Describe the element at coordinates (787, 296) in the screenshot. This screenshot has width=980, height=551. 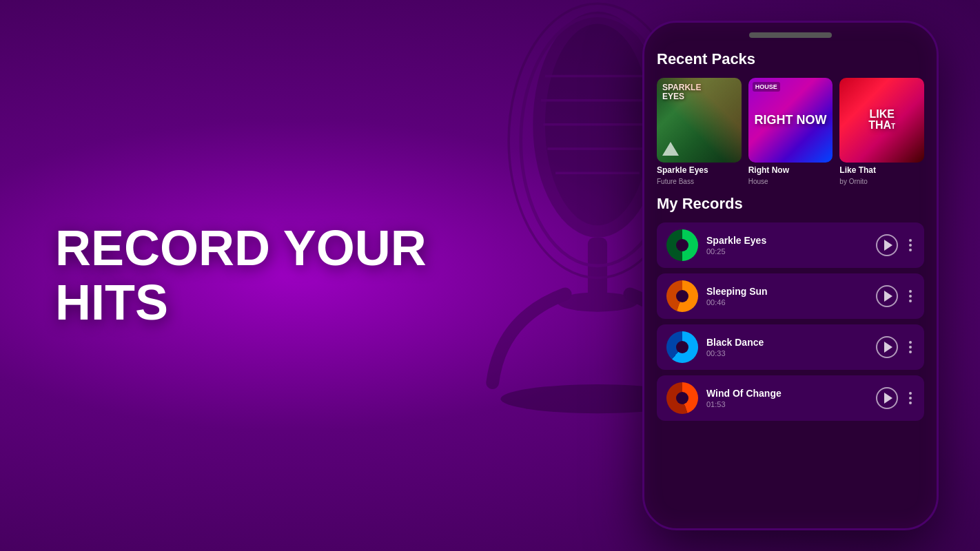
I see `record-info-2: Sleeping Sun 00:46` at that location.